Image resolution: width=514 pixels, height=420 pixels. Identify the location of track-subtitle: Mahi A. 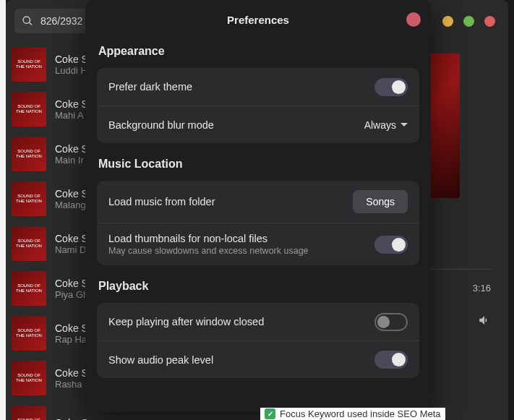
(72, 116).